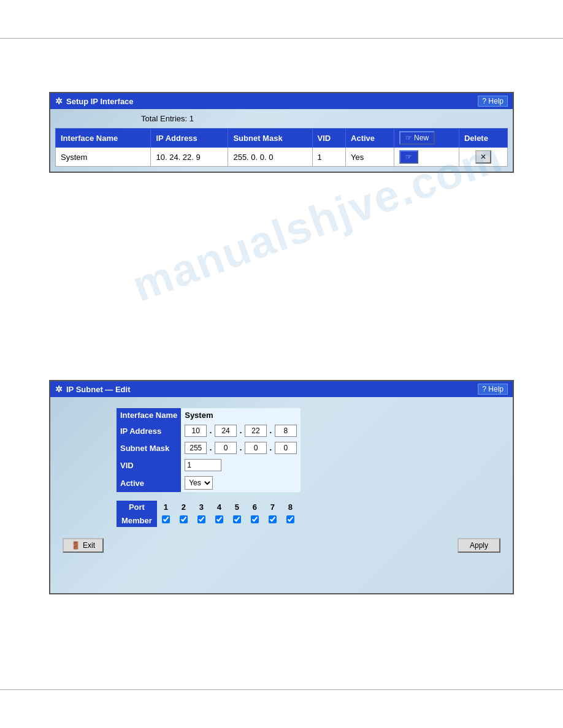  What do you see at coordinates (209, 431) in the screenshot?
I see `ip-address-row: IP Address . . .` at bounding box center [209, 431].